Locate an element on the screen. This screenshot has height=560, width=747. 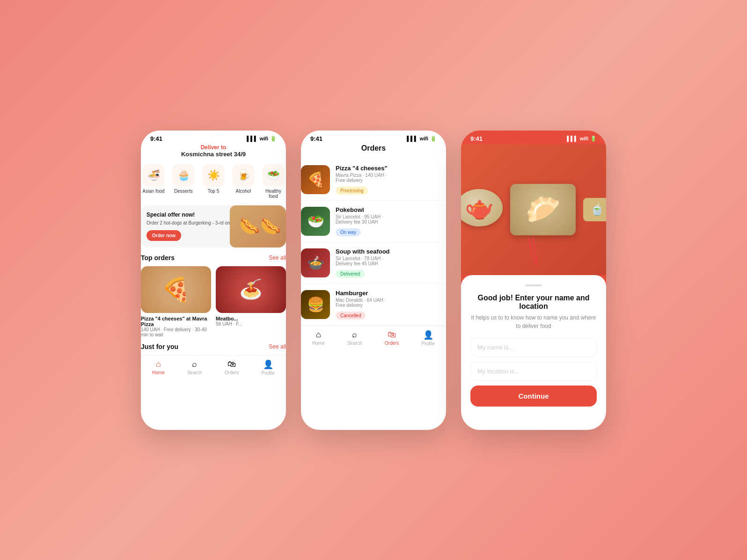
status-bar-1: 9:41 ▌▌▌ wifi 🔋 is located at coordinates (213, 138).